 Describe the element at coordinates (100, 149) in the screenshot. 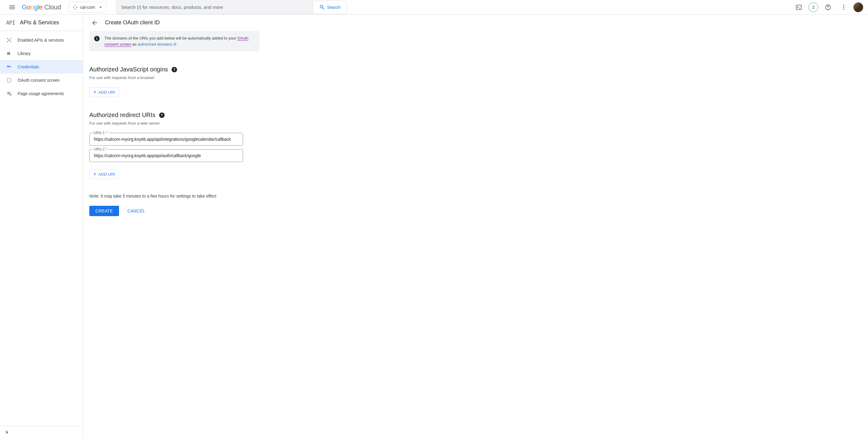

I see `field-label: URIs 2 *` at that location.